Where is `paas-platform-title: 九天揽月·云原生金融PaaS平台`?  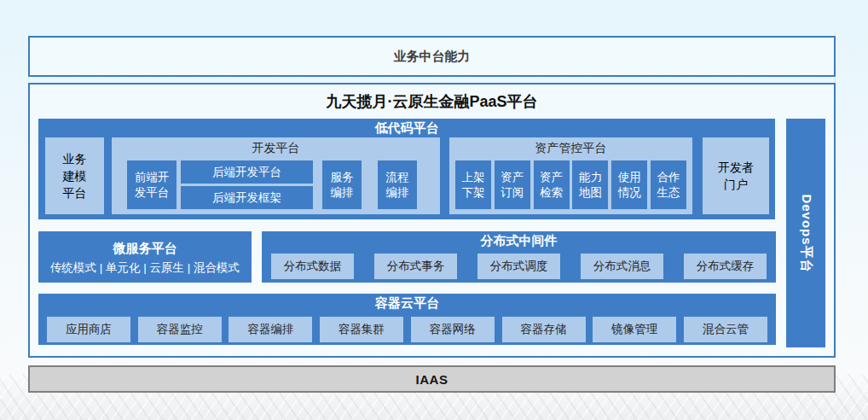
paas-platform-title: 九天揽月·云原生金融PaaS平台 is located at coordinates (431, 102).